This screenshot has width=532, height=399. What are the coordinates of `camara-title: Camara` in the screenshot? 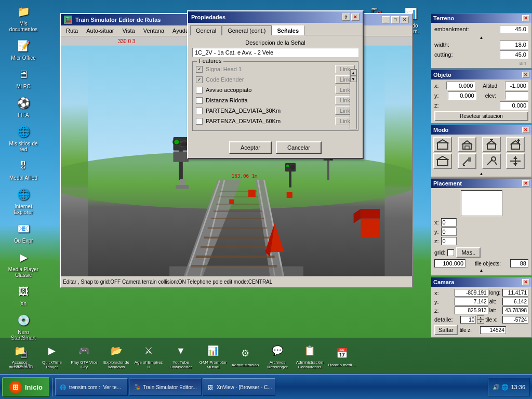 It's located at (444, 282).